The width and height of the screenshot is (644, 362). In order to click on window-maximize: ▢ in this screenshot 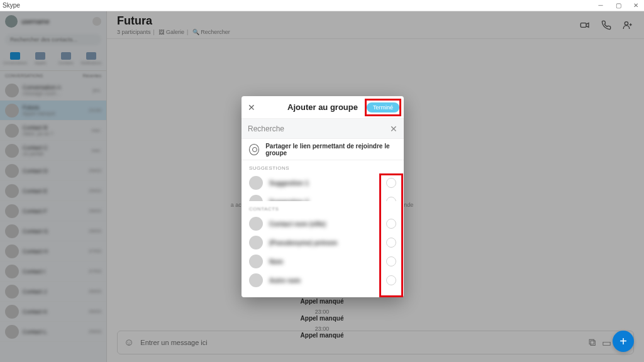, I will do `click(618, 5)`.